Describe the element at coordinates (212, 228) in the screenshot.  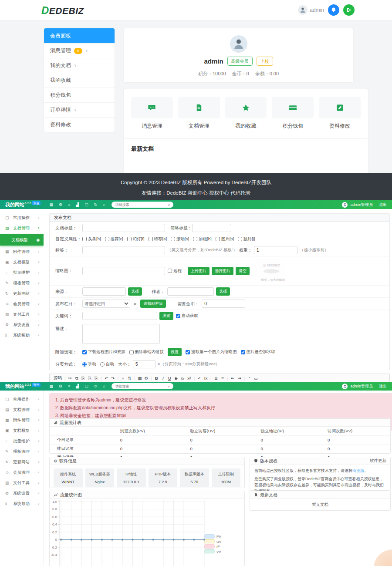
I see `brief-title-input` at that location.